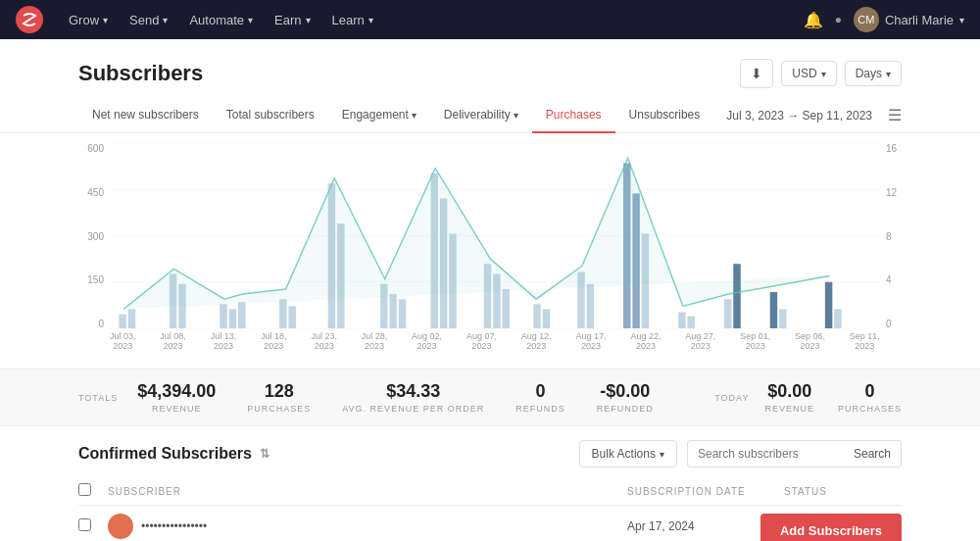  What do you see at coordinates (574, 116) in the screenshot?
I see `tab-purchases: Purchases` at bounding box center [574, 116].